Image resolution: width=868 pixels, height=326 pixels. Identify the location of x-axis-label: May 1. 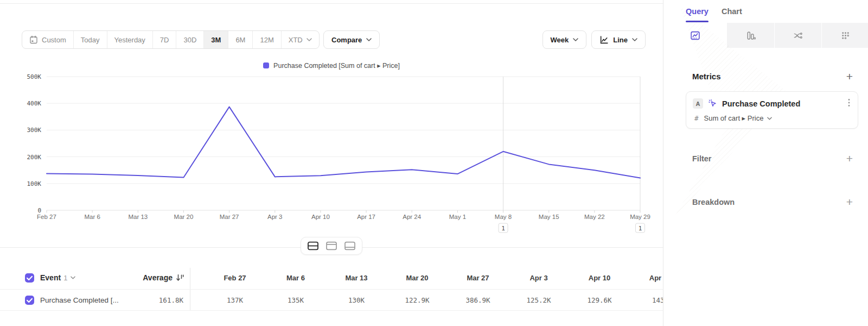
(458, 217).